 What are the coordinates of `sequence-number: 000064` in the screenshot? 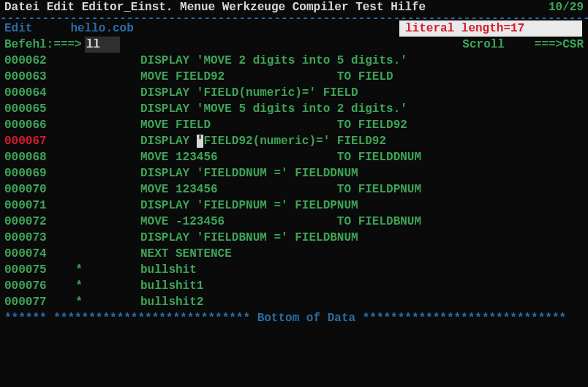 It's located at (31, 93).